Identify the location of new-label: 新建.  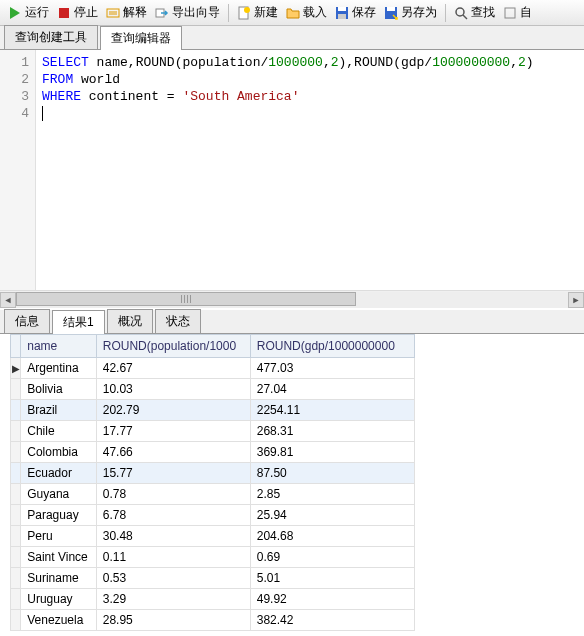
(266, 12).